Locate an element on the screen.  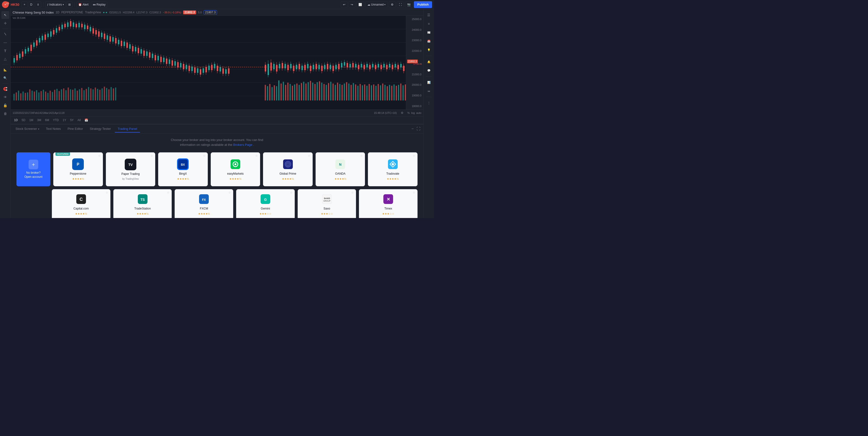
watchlist-button: ☰ is located at coordinates (429, 15).